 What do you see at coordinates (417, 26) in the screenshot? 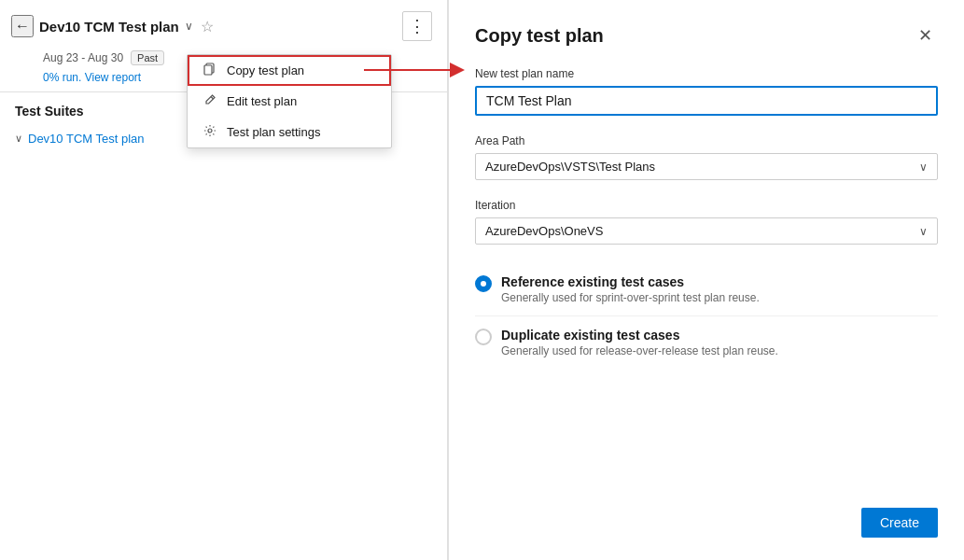
I see `more-button: ⋮` at bounding box center [417, 26].